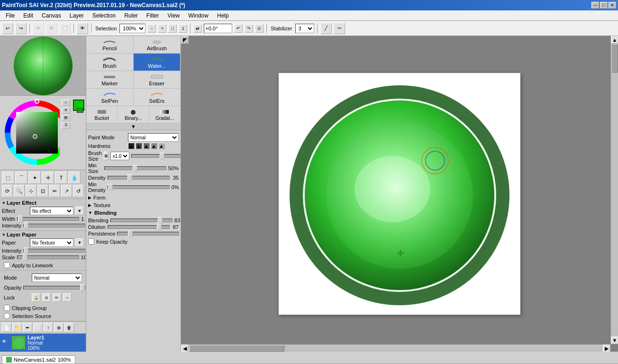 The height and width of the screenshot is (364, 618). What do you see at coordinates (183, 28) in the screenshot?
I see `zoom-reset-button: 1` at bounding box center [183, 28].